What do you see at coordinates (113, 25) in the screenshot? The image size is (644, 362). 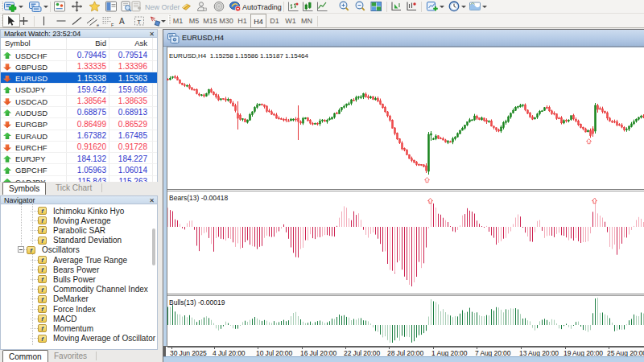 I see `svg-text: F` at bounding box center [113, 25].